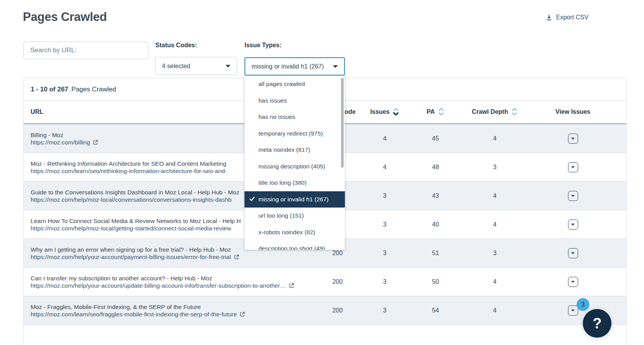 The width and height of the screenshot is (644, 345). What do you see at coordinates (436, 282) in the screenshot?
I see `pa-cell: 50` at bounding box center [436, 282].